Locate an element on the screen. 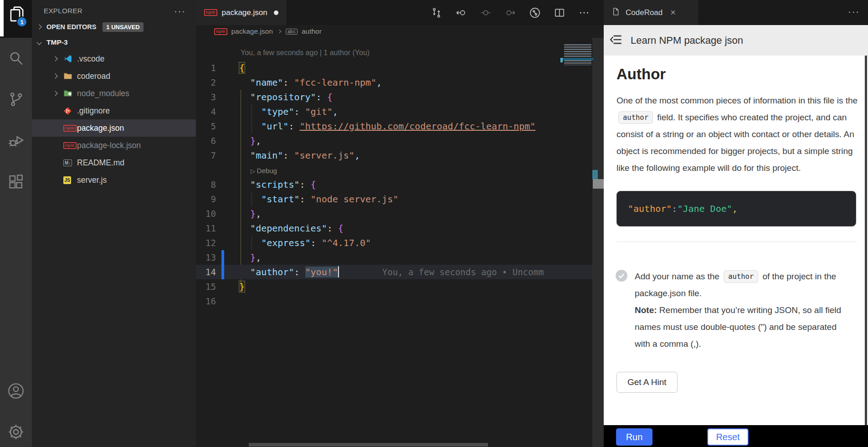 This screenshot has width=868, height=447. code-line-10: 10 }, is located at coordinates (400, 214).